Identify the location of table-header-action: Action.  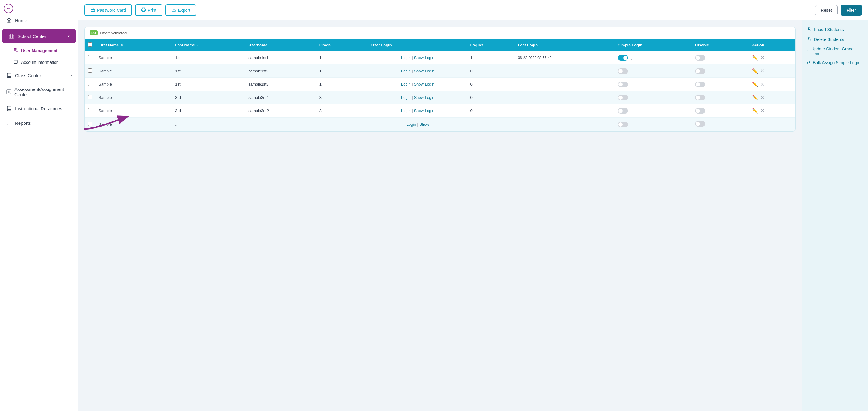
(772, 45).